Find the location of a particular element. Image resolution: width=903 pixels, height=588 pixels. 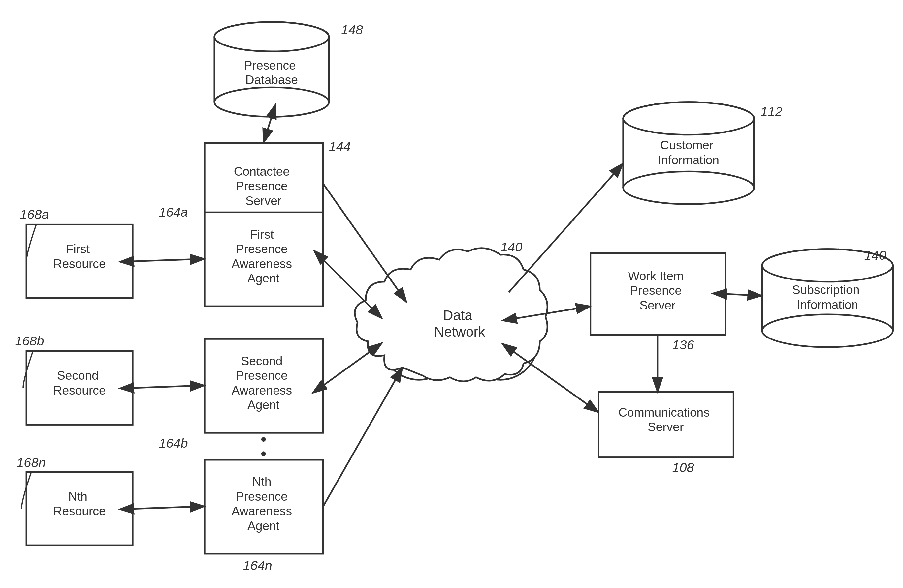

arrow-fr-fpaa is located at coordinates (168, 260).